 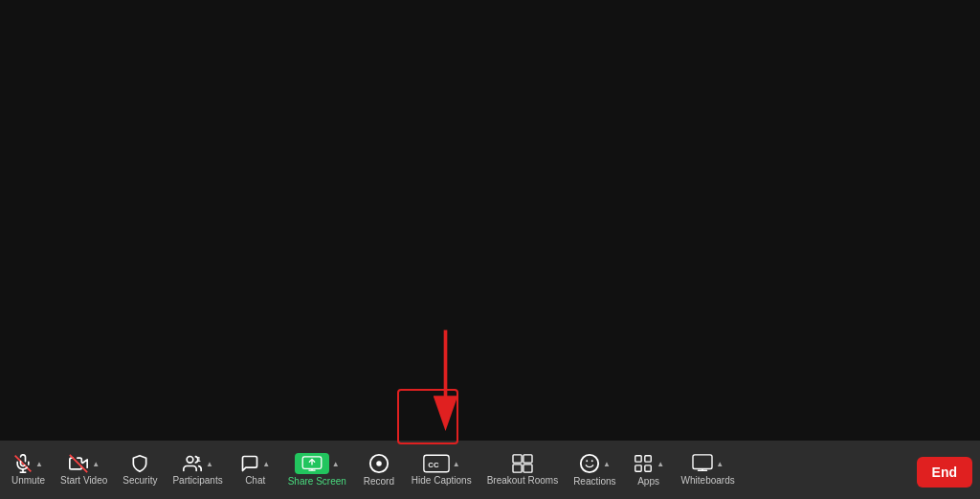 What do you see at coordinates (255, 481) in the screenshot?
I see `chat-label: Chat` at bounding box center [255, 481].